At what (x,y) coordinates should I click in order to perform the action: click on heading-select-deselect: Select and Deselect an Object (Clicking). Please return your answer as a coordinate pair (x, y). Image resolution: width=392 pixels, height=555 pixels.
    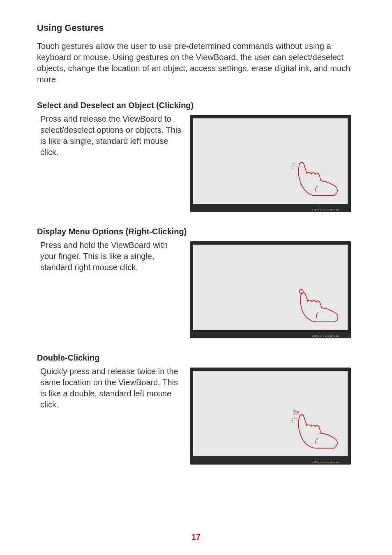
    Looking at the image, I should click on (197, 105).